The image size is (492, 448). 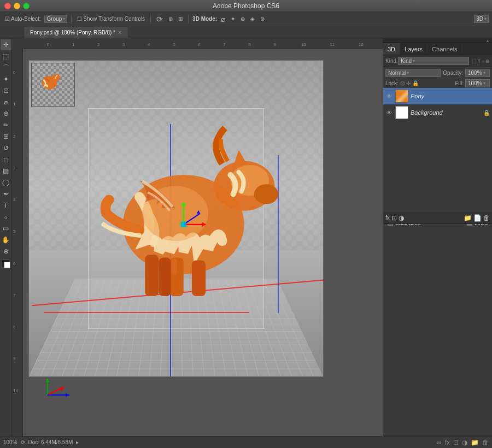 What do you see at coordinates (437, 131) in the screenshot?
I see `layers-panel: ▲ 3D Layers Channels Kind Kind ▾ ⬚ T ⬦ ⊕…` at bounding box center [437, 131].